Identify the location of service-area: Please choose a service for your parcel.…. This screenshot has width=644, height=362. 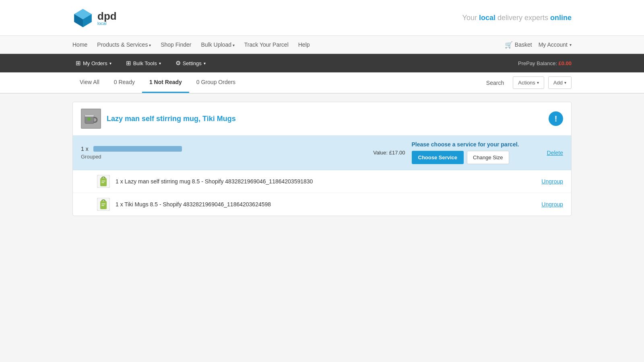
(472, 153).